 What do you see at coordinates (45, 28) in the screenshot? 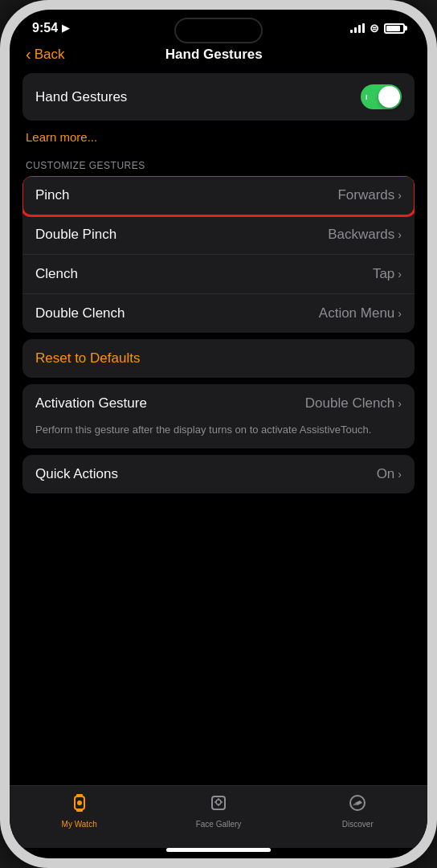
I see `status-time: 9:54` at bounding box center [45, 28].